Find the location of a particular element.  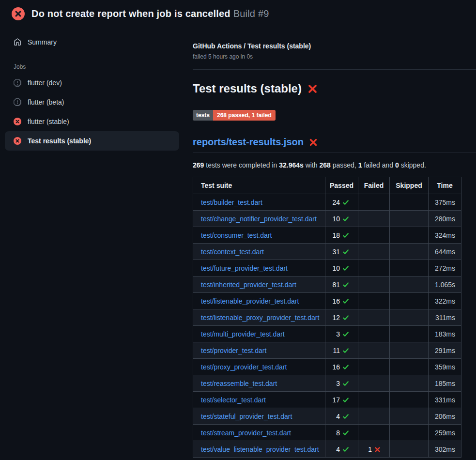

test-summary-line: 269 tests were completed in 32.964s with… is located at coordinates (334, 165).